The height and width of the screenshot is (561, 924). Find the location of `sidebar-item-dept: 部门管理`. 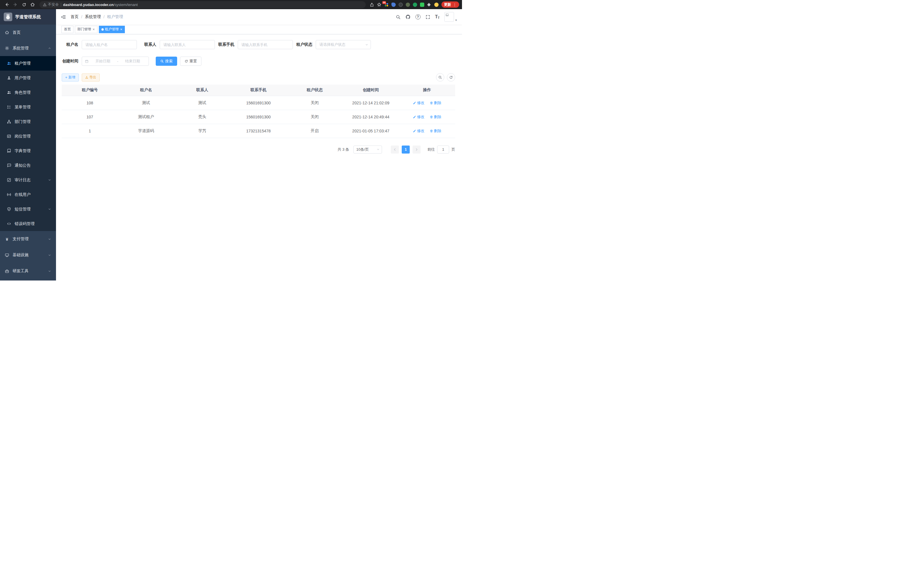

sidebar-item-dept: 部门管理 is located at coordinates (28, 122).